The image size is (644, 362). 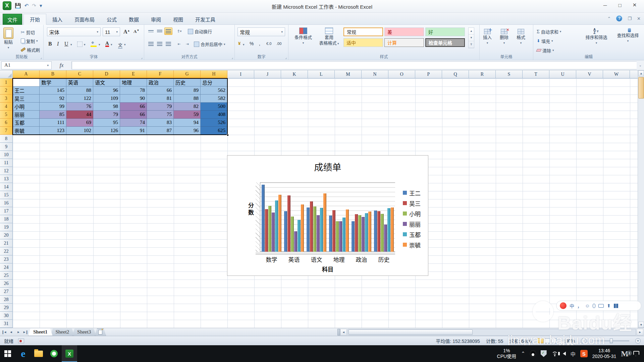 What do you see at coordinates (133, 107) in the screenshot?
I see `cell-E4: 66` at bounding box center [133, 107].